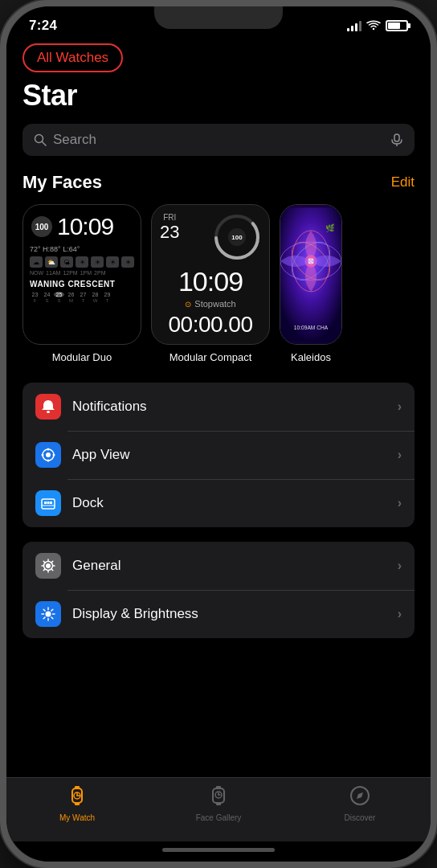  Describe the element at coordinates (378, 26) in the screenshot. I see `status-icons` at that location.